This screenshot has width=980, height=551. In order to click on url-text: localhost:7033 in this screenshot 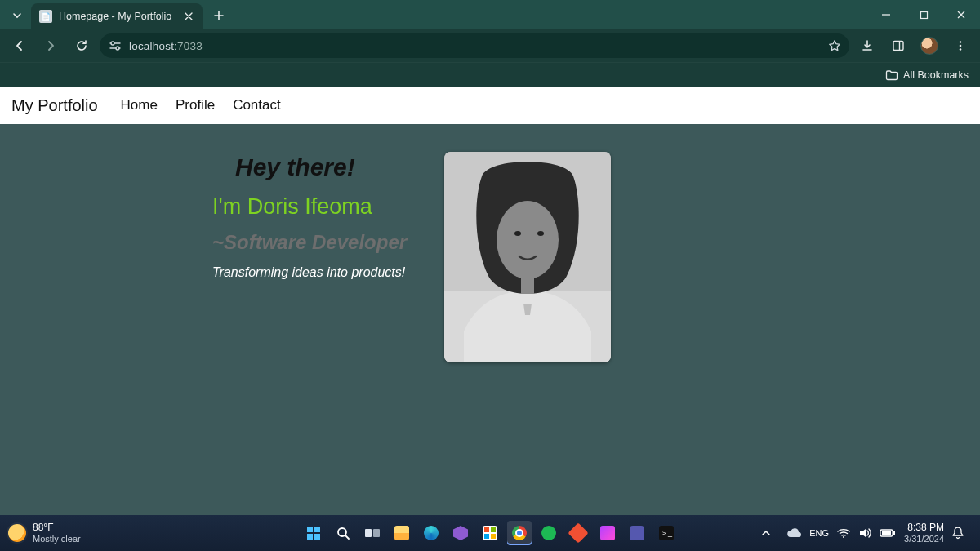, I will do `click(166, 46)`.